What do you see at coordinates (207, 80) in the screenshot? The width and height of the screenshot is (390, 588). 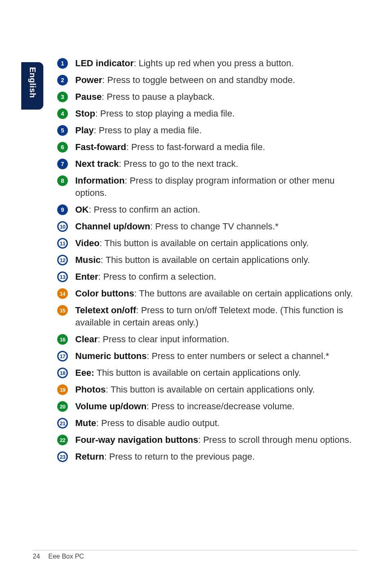 I see `list-item: 2Power: Press to toggle between on and s…` at bounding box center [207, 80].